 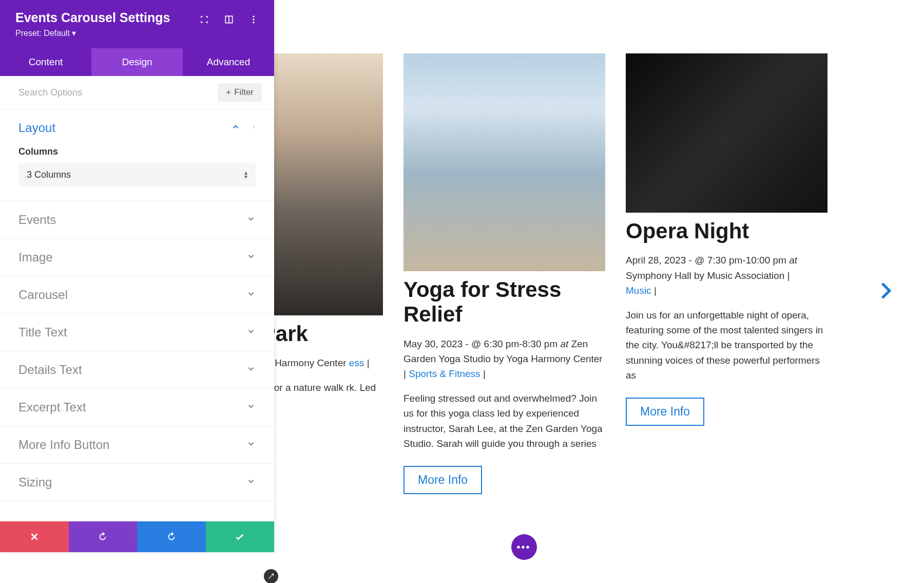 What do you see at coordinates (137, 407) in the screenshot?
I see `section-header-excerpt-text: Excerpt Text` at bounding box center [137, 407].